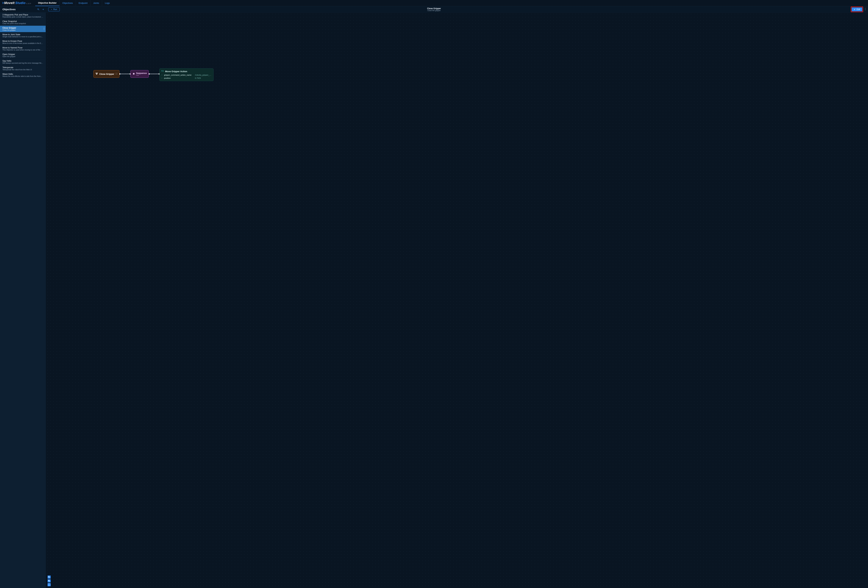 The height and width of the screenshot is (588, 868). I want to click on collapse-icon, so click(117, 74).